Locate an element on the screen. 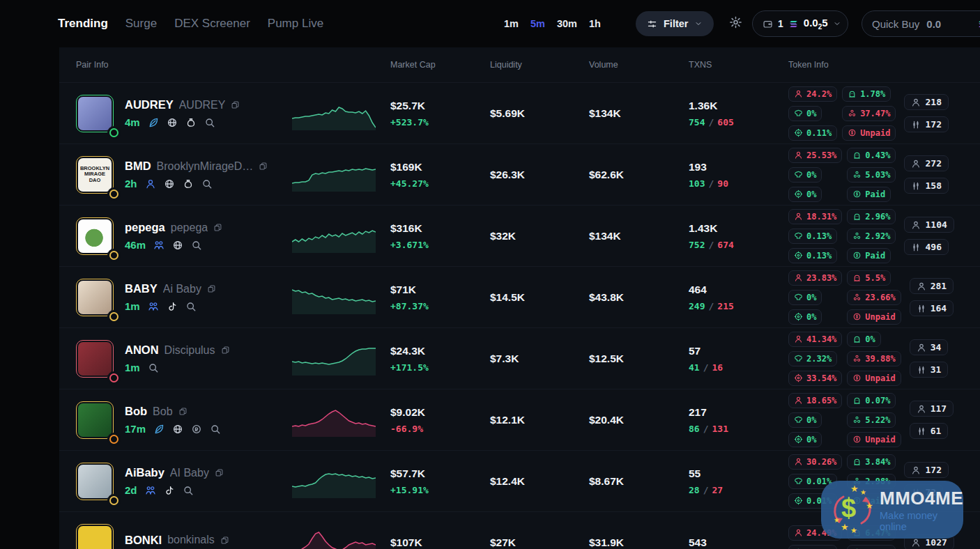 The width and height of the screenshot is (980, 549). tab-dex-screener: DEX Screener is located at coordinates (212, 24).